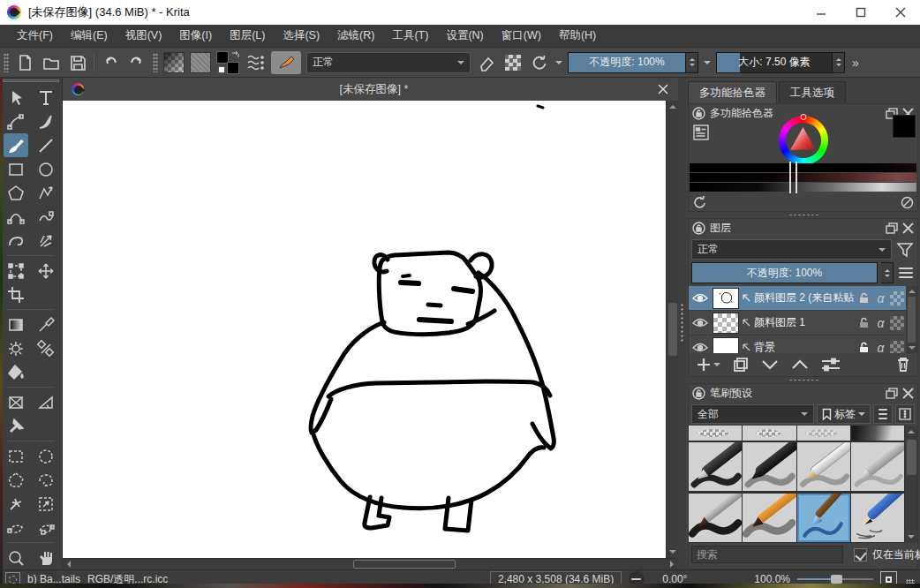 The width and height of the screenshot is (920, 588). What do you see at coordinates (752, 414) in the screenshot?
I see `brush-filter-select: 全部` at bounding box center [752, 414].